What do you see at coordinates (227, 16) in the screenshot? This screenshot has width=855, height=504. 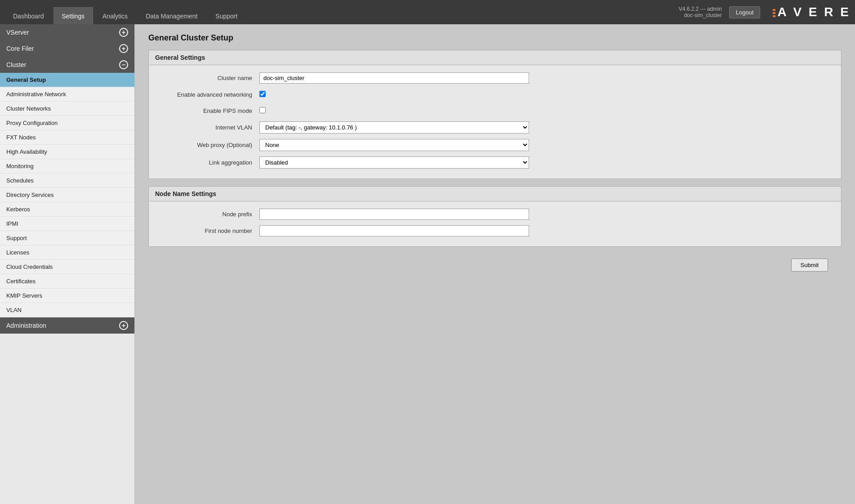 I see `tab-support: Support` at bounding box center [227, 16].